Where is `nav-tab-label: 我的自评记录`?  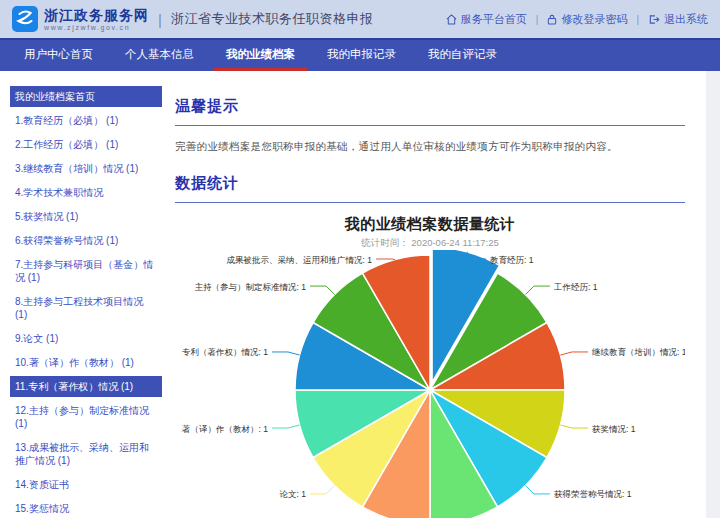 nav-tab-label: 我的自评记录 is located at coordinates (462, 54).